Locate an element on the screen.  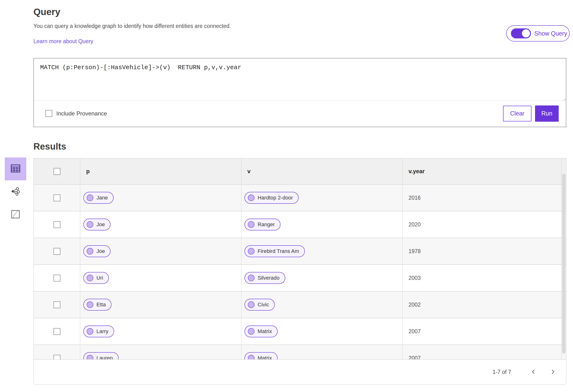
entity-chip: Hardtop 2-door is located at coordinates (272, 198).